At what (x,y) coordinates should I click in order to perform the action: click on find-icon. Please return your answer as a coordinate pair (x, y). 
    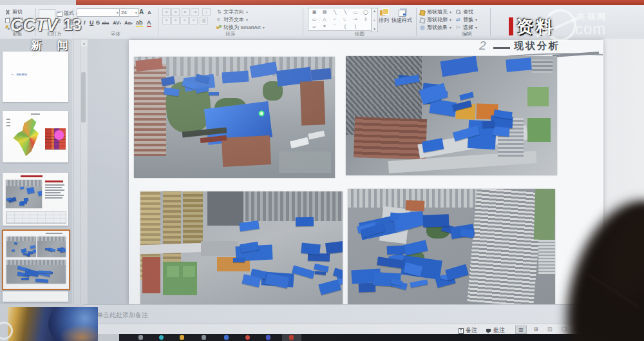
    Looking at the image, I should click on (459, 12).